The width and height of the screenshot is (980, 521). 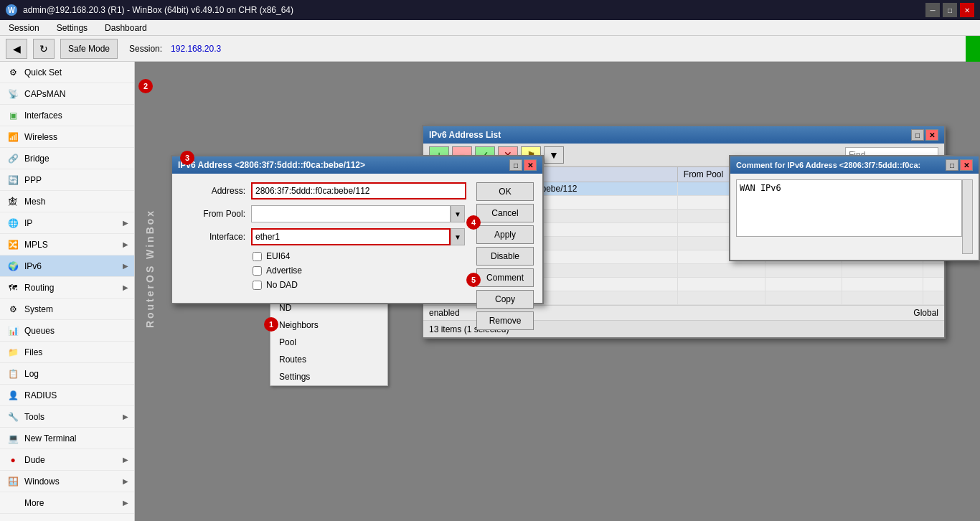 What do you see at coordinates (44, 49) in the screenshot?
I see `forward-button: ↻` at bounding box center [44, 49].